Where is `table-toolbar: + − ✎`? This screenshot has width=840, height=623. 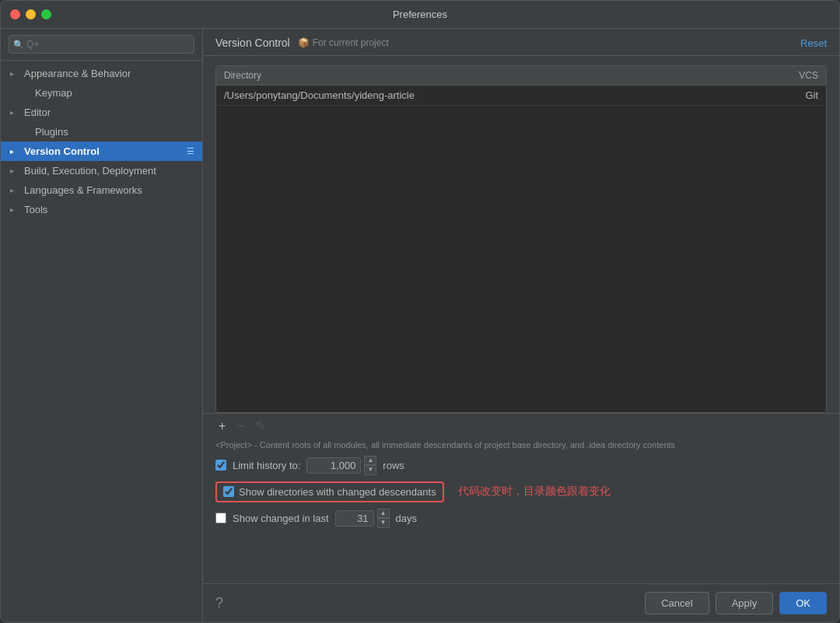 table-toolbar: + − ✎ is located at coordinates (521, 426).